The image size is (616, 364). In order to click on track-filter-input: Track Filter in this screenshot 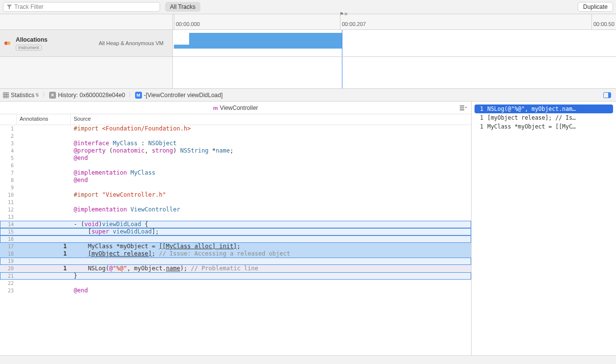, I will do `click(82, 7)`.